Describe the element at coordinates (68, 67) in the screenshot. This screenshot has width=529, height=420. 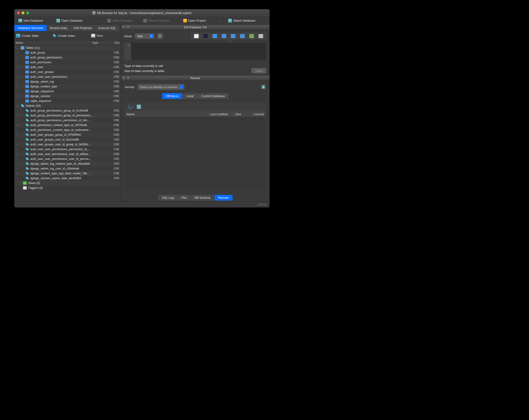
I see `tree-row: ›auth_userCRE` at that location.